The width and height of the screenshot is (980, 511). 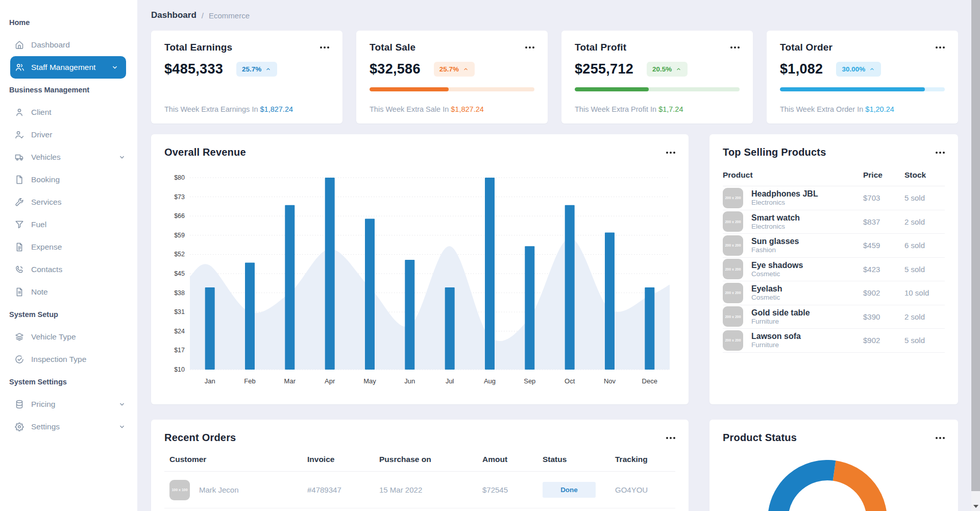 I want to click on svg-text: Jun, so click(x=409, y=381).